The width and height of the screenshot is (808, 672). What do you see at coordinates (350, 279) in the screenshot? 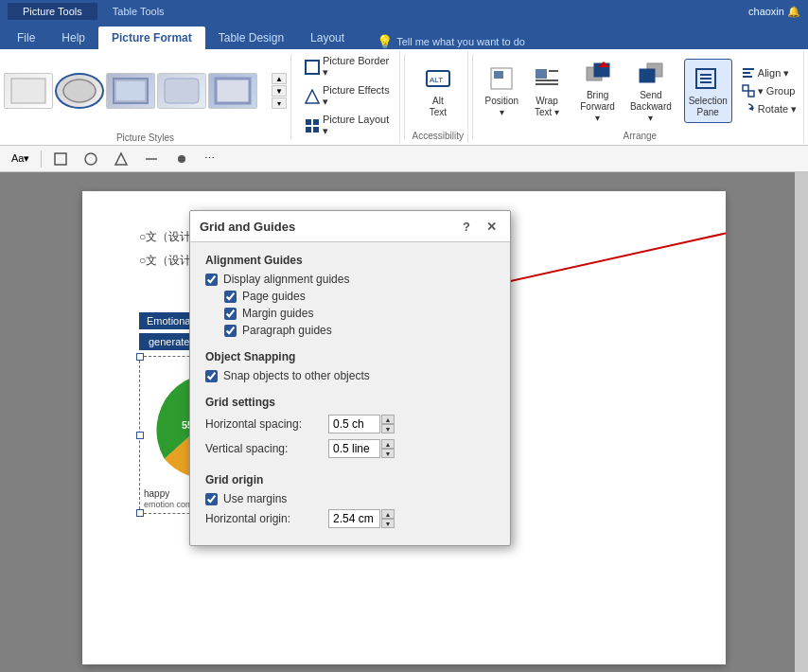
I see `display-alignment-row: Display alignment guides` at bounding box center [350, 279].